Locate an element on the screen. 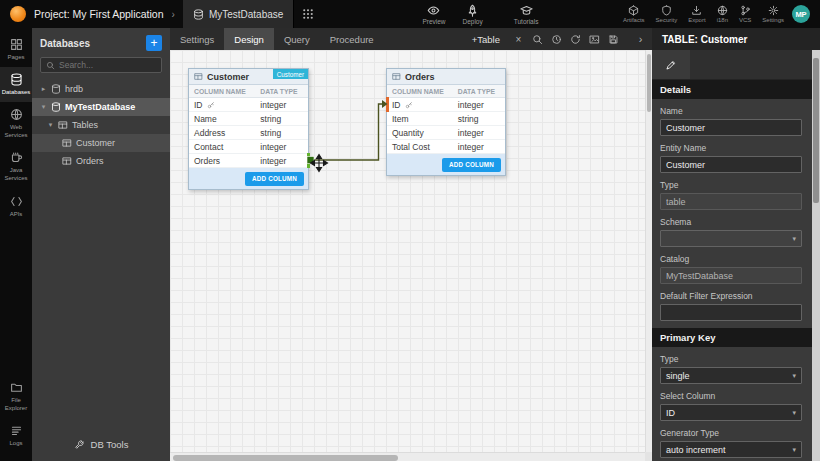 The image size is (820, 461). i18n-button: i18n is located at coordinates (722, 14).